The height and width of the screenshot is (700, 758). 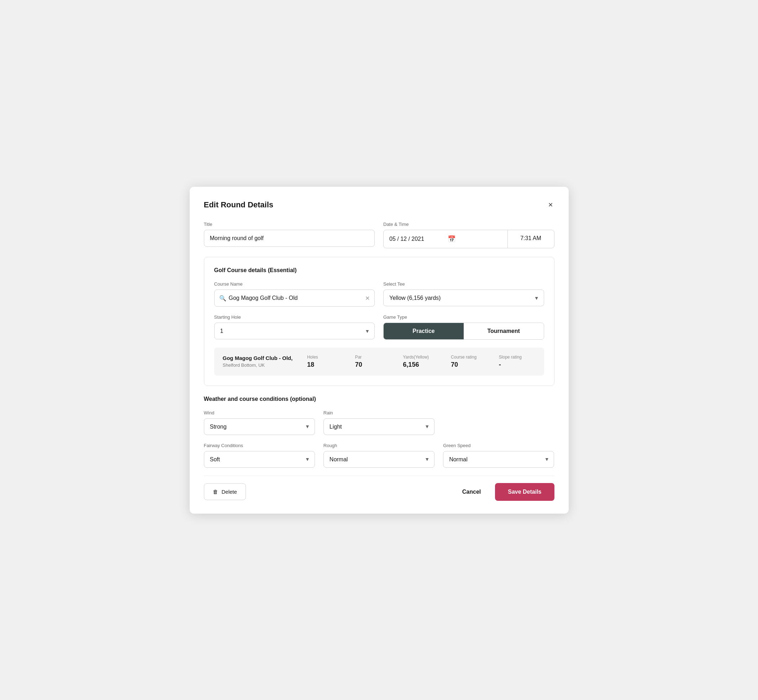 What do you see at coordinates (379, 445) in the screenshot?
I see `rough-label: Rough` at bounding box center [379, 445].